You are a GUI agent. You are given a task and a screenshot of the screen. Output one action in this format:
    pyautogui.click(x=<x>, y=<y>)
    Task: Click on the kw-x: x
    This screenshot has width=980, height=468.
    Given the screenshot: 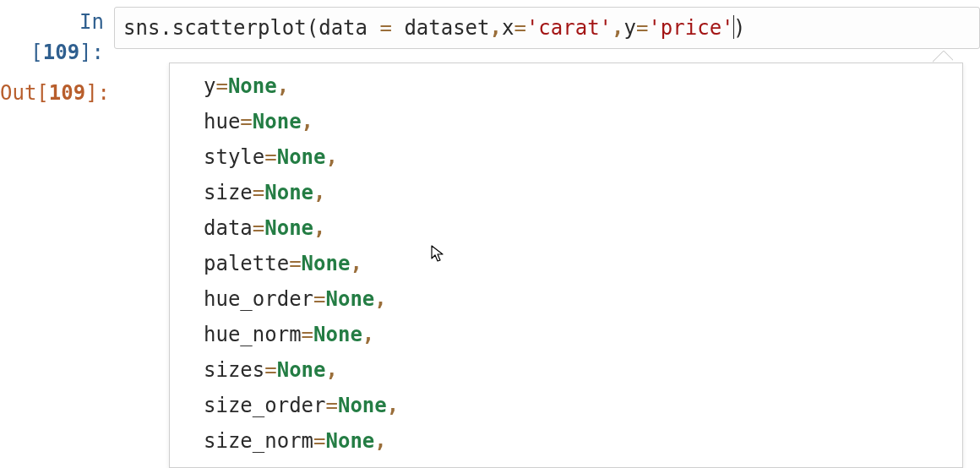 What is the action you would take?
    pyautogui.click(x=508, y=28)
    